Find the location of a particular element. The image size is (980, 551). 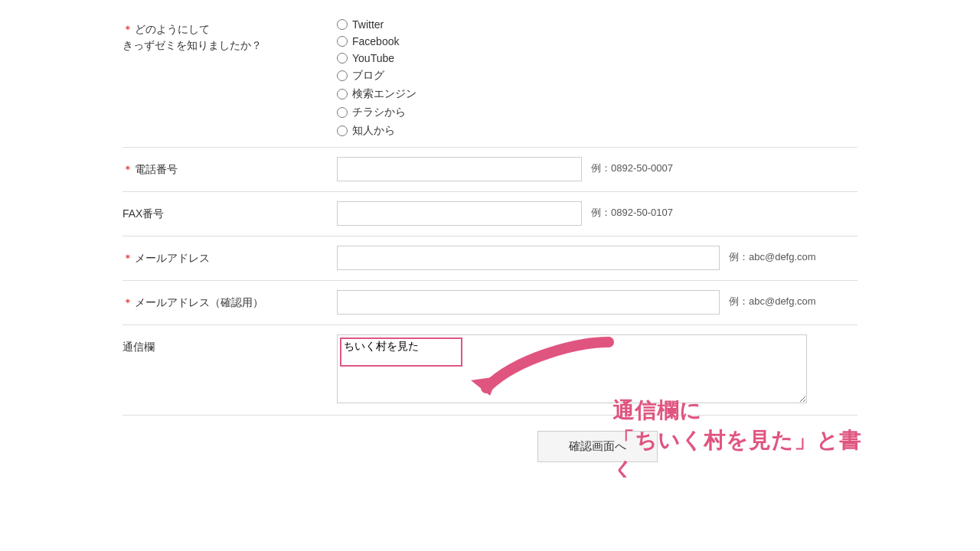

email-confirm-label: ＊メールアドレス（確認用） is located at coordinates (230, 303).